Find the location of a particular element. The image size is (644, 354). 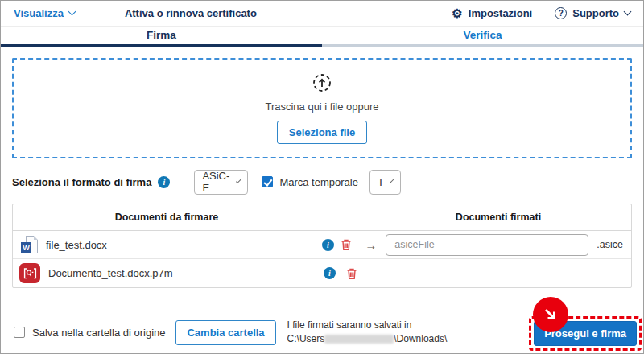

save-path-prefix: C:\Users is located at coordinates (306, 339).